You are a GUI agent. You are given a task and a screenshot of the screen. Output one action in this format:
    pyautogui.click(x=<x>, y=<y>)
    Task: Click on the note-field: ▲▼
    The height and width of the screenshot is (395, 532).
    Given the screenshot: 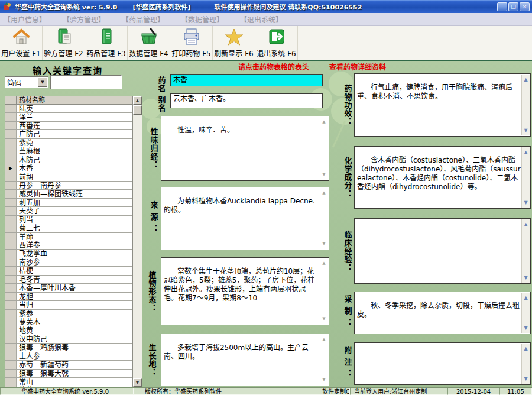 What is the action you would take?
    pyautogui.click(x=442, y=364)
    